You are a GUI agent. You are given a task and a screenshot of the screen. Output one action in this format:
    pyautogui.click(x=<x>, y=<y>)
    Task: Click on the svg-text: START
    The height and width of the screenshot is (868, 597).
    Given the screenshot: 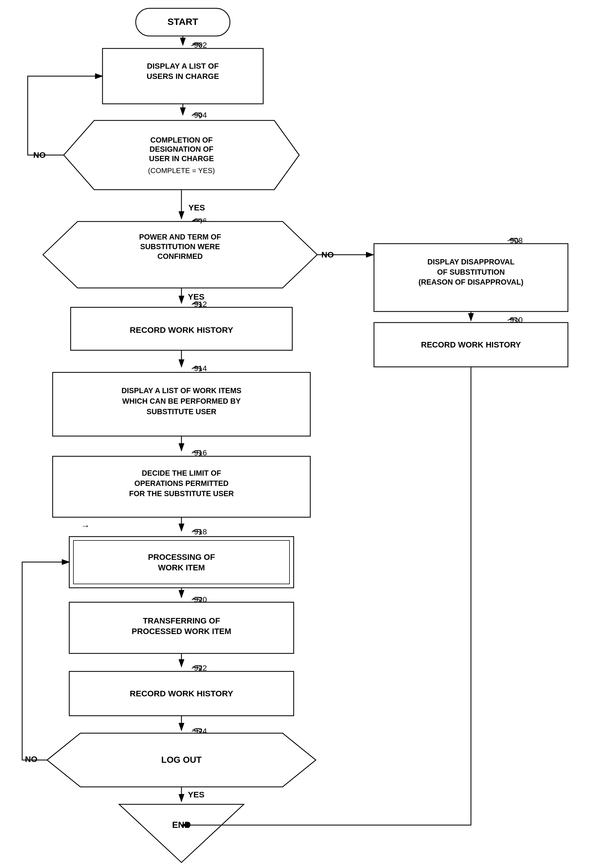 What is the action you would take?
    pyautogui.click(x=183, y=22)
    